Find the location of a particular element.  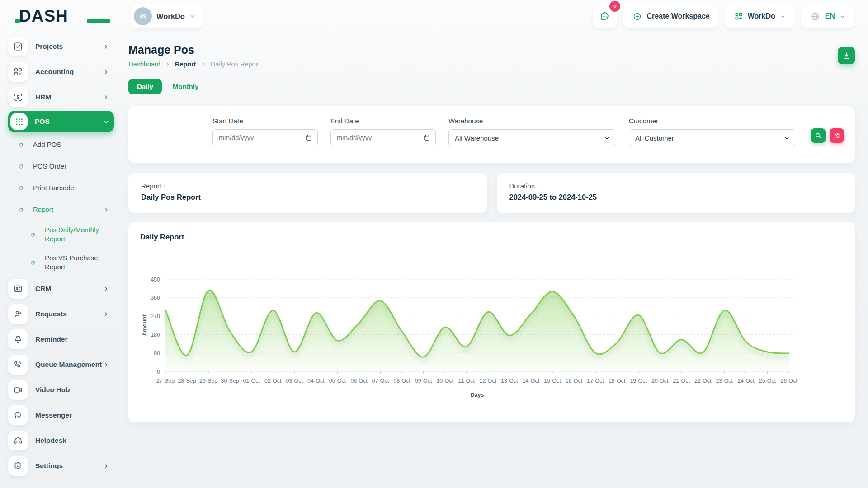

page-header: Manage Pos Dashboard Report Daily Pos Re… is located at coordinates (492, 56).